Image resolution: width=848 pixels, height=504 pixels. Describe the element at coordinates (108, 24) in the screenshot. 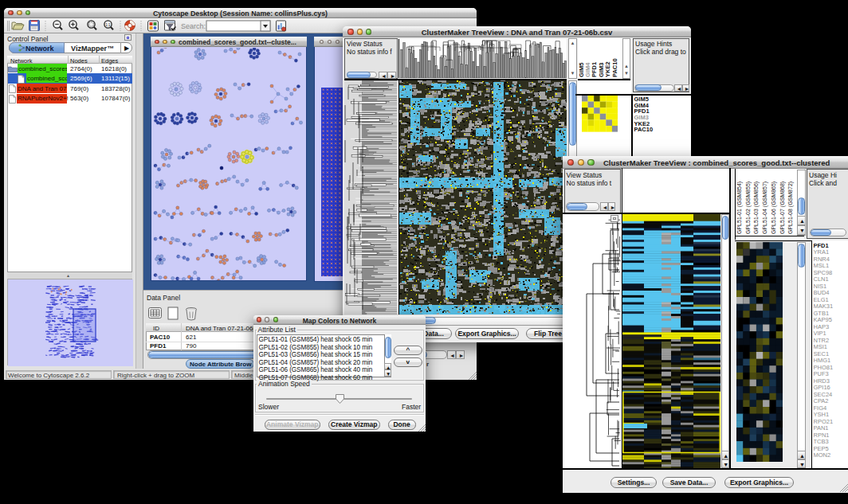

I see `svg-text: 1:1` at that location.